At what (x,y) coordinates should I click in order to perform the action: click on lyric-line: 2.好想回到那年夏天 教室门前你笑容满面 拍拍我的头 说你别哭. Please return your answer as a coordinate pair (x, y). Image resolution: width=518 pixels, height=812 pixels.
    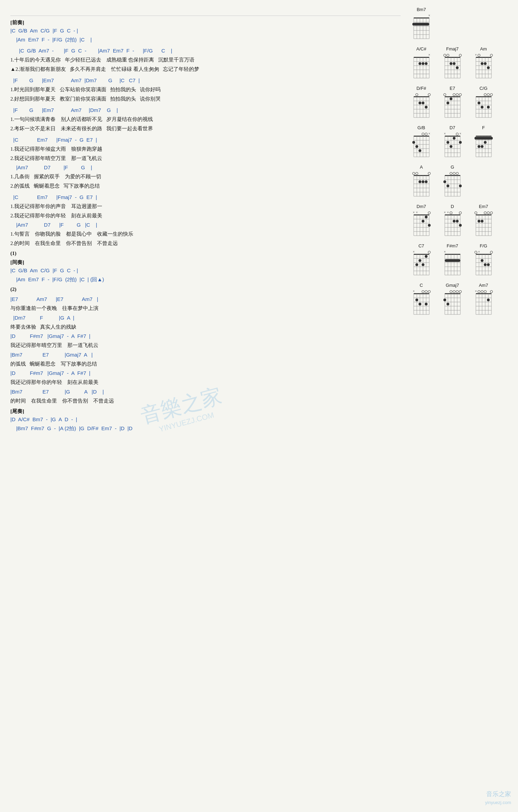
    Looking at the image, I should click on (205, 99).